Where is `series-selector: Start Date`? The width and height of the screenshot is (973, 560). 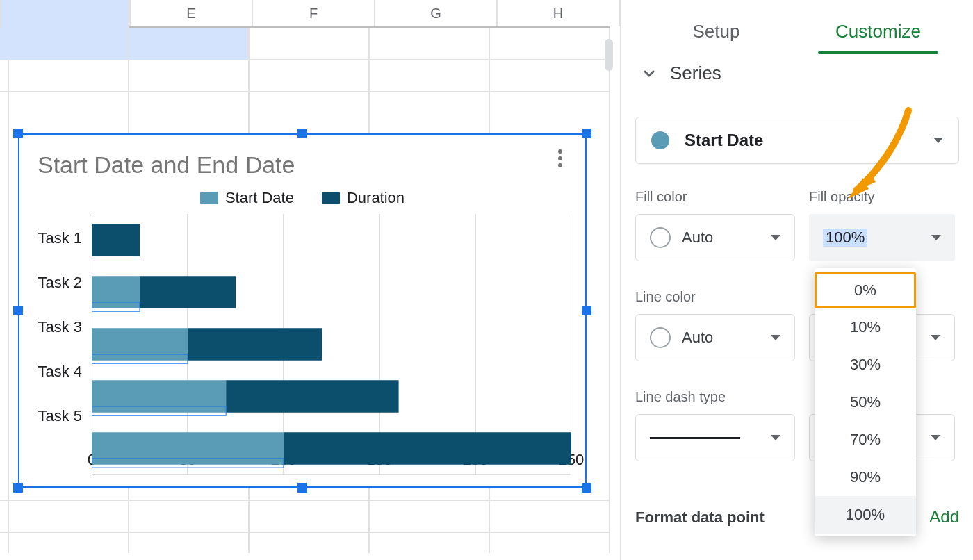
series-selector: Start Date is located at coordinates (797, 140).